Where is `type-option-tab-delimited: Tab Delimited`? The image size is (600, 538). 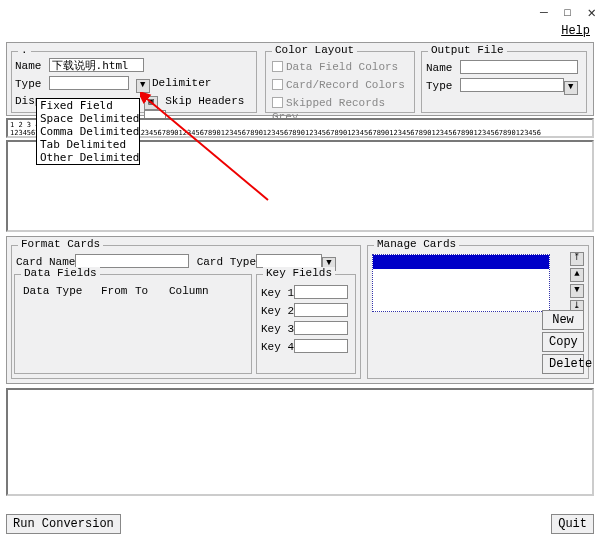
type-option-tab-delimited: Tab Delimited is located at coordinates (88, 144).